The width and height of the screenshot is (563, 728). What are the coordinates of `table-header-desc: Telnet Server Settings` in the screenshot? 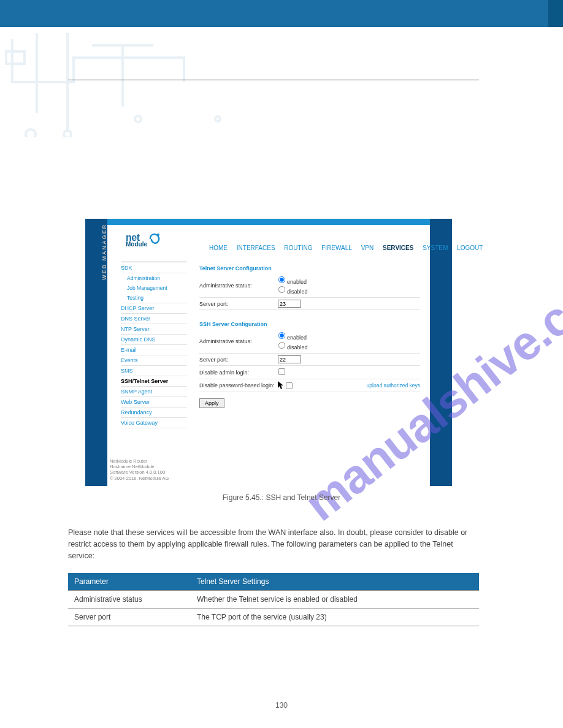 It's located at (335, 582).